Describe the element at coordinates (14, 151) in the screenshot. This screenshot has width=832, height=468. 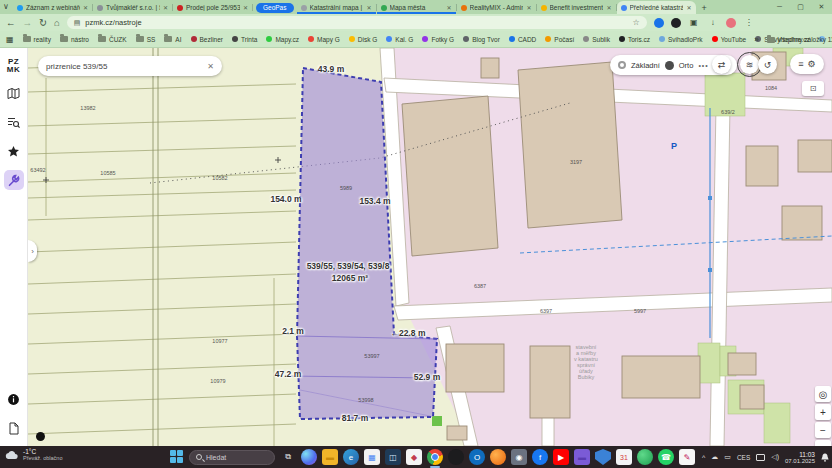
I see `favorites-star-icon` at that location.